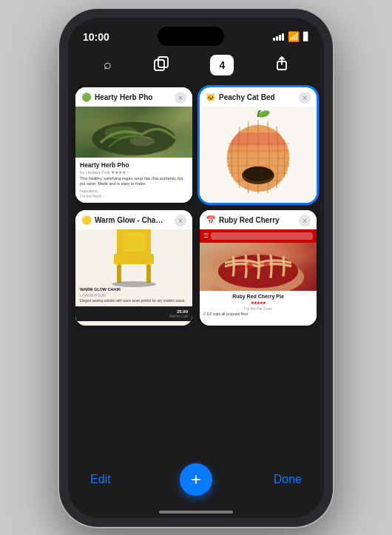 The image size is (392, 535). What do you see at coordinates (306, 37) in the screenshot?
I see `battery-icon: ▊` at bounding box center [306, 37].